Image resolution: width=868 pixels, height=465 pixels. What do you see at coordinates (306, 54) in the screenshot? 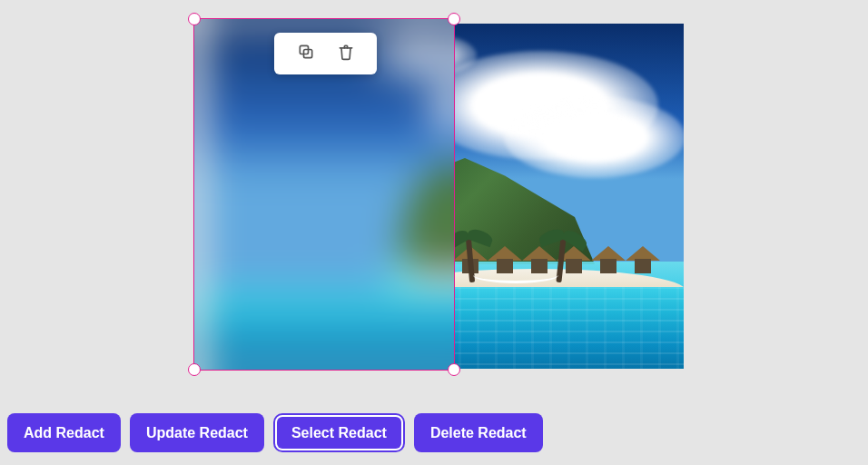
I see `copy-button` at bounding box center [306, 54].